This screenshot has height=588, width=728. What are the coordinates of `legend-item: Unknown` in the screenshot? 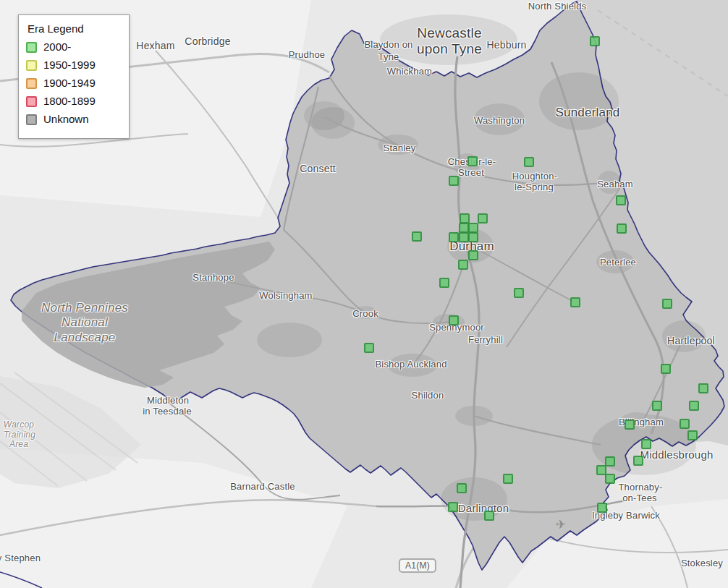 It's located at (73, 119).